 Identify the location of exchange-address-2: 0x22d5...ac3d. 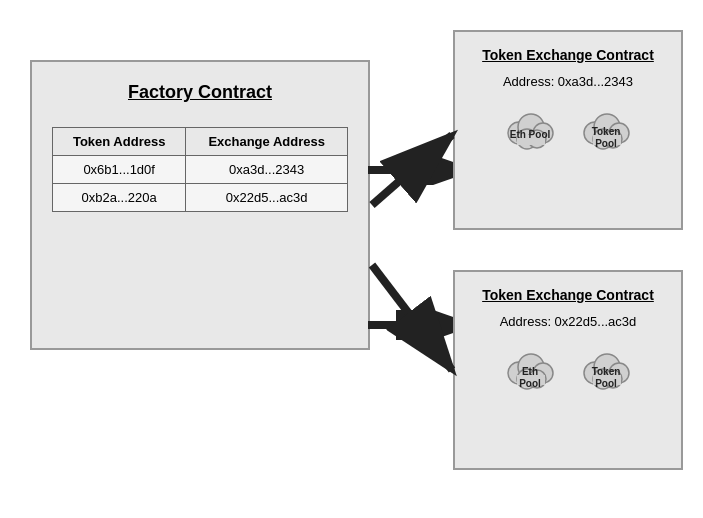
(267, 198).